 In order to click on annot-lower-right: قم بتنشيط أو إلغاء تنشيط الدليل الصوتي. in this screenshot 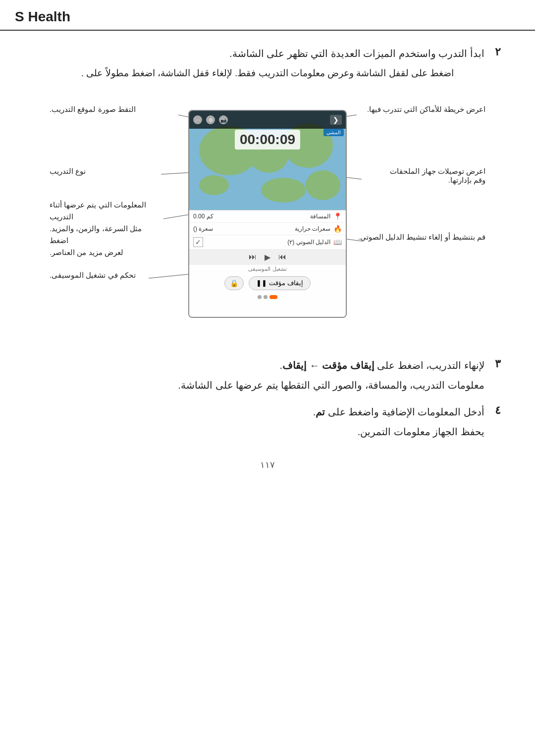, I will do `click(422, 237)`.